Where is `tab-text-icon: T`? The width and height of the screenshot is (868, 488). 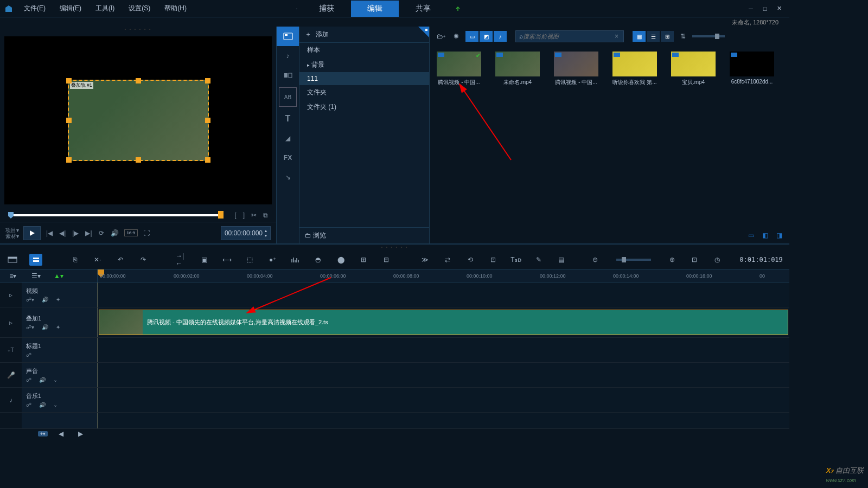
tab-text-icon: T is located at coordinates (288, 119).